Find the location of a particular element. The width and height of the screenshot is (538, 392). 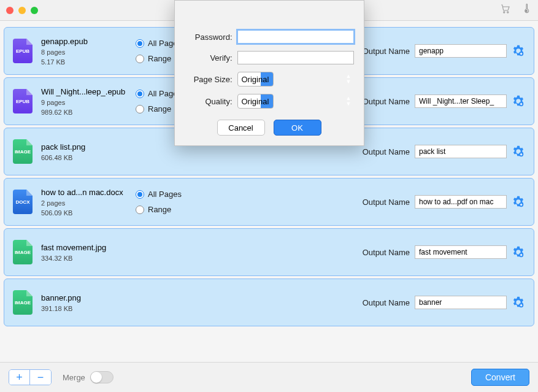

page-selection: All Pages Range is located at coordinates (166, 202).